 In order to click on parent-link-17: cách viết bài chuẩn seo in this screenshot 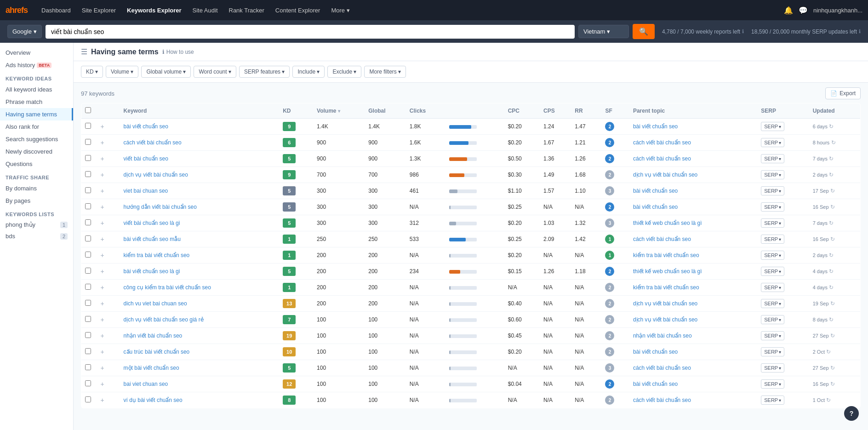, I will do `click(662, 400)`.